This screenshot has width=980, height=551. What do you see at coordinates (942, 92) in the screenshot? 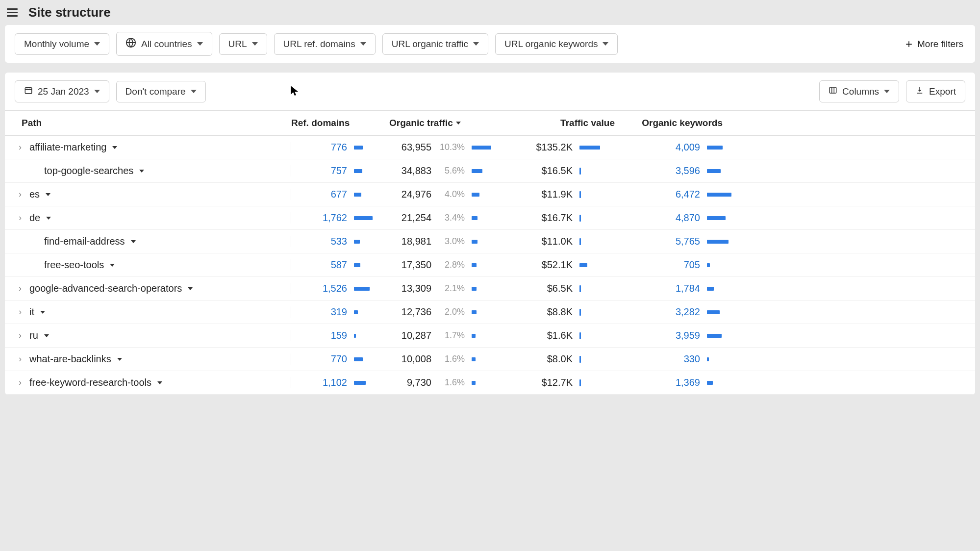
I see `export-label: Export` at bounding box center [942, 92].